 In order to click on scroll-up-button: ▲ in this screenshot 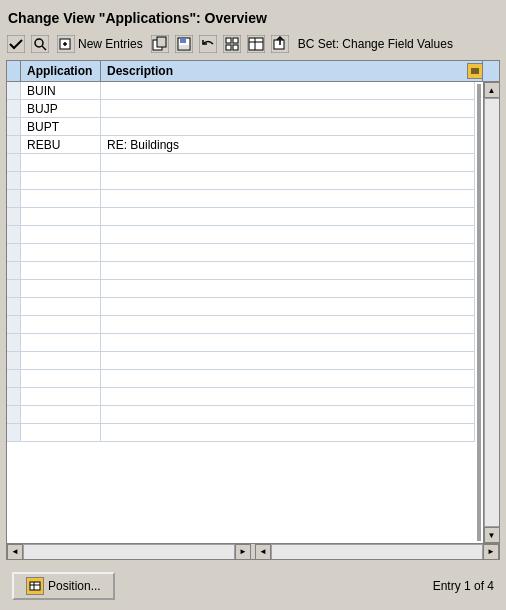, I will do `click(492, 90)`.